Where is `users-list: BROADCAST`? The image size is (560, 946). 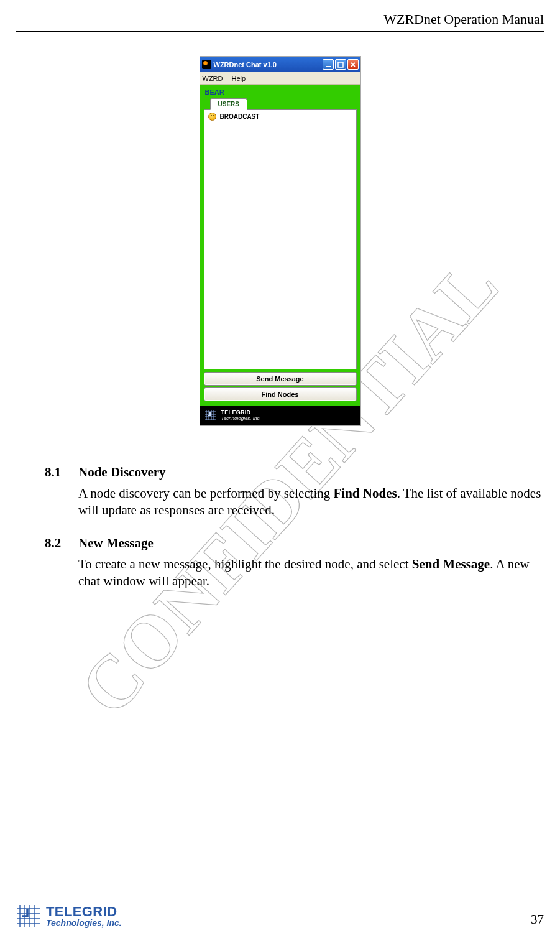
users-list: BROADCAST is located at coordinates (280, 239).